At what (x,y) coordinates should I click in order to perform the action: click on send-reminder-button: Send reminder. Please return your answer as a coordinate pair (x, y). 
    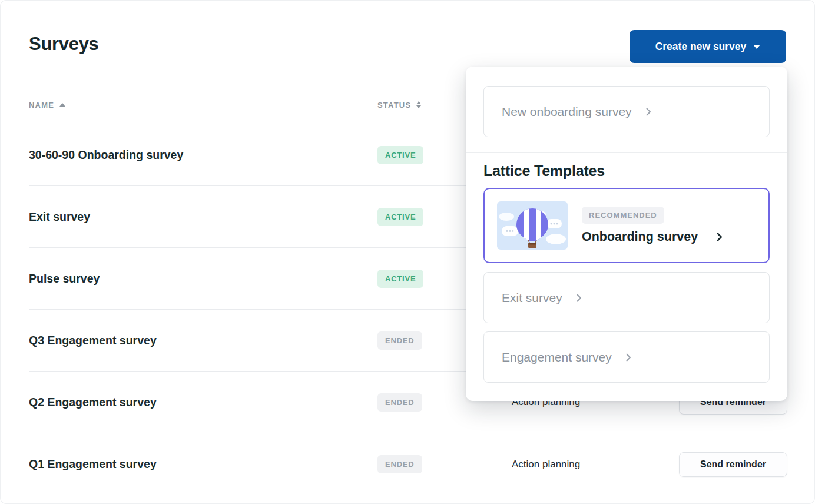
    Looking at the image, I should click on (733, 465).